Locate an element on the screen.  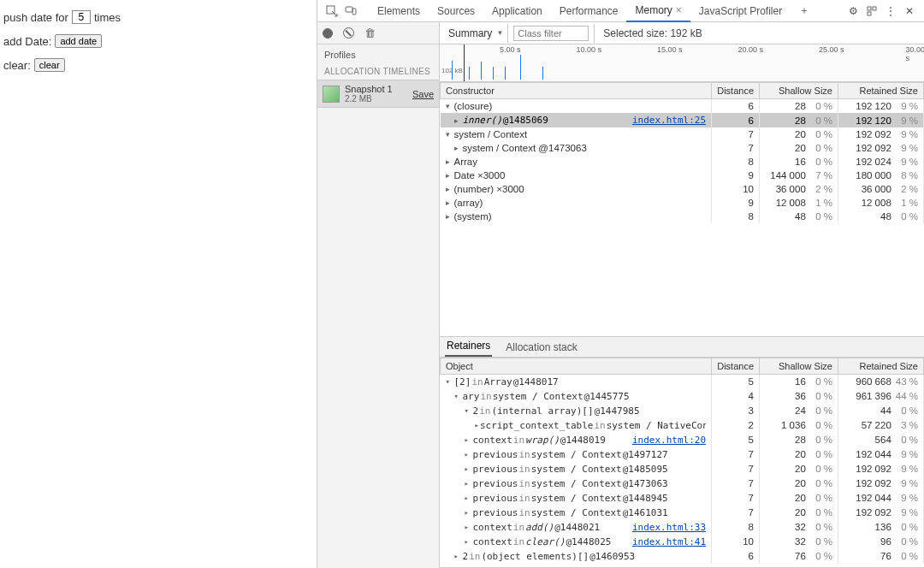
tab-application: Application is located at coordinates (517, 11).